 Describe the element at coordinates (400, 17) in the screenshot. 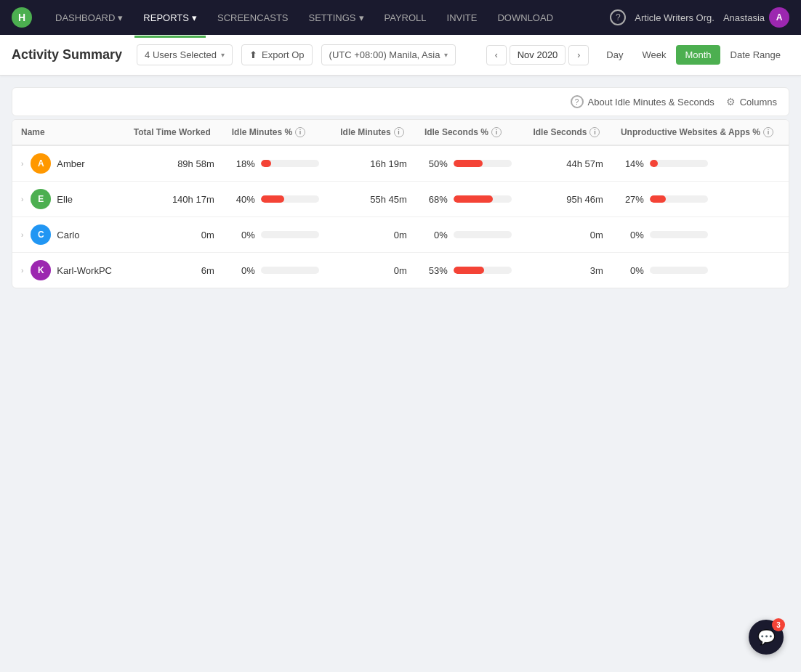

I see `navbar: H DASHBOARD ▾ REPORTS ▾ SCREENCASTS SETT…` at that location.